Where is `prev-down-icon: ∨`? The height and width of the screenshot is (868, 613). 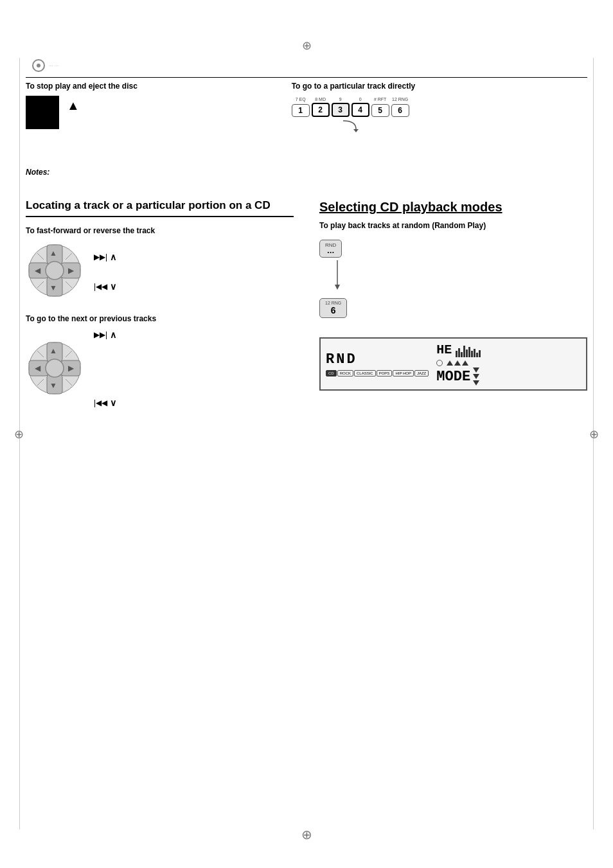 prev-down-icon: ∨ is located at coordinates (113, 403).